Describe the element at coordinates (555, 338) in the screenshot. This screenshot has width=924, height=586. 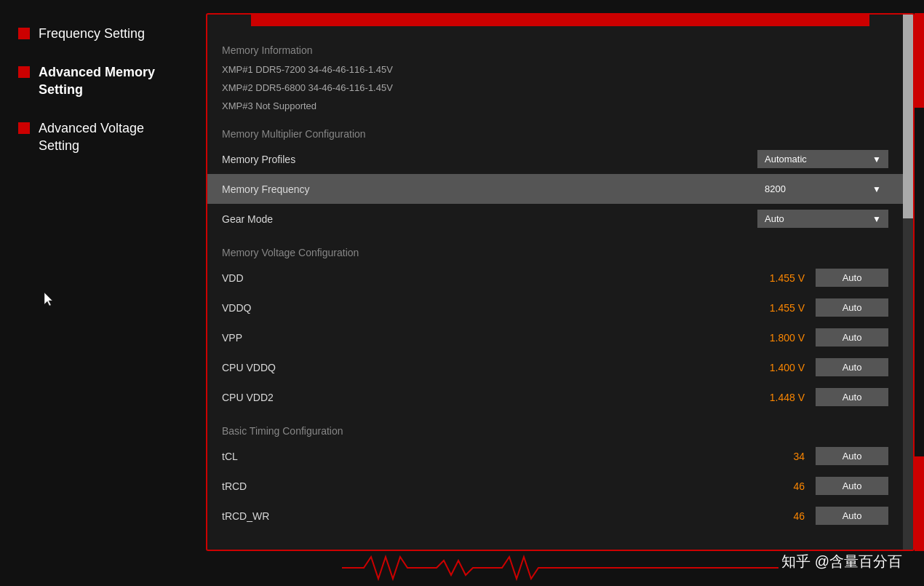
I see `vpp-row: VPP 1.800 V Auto` at that location.